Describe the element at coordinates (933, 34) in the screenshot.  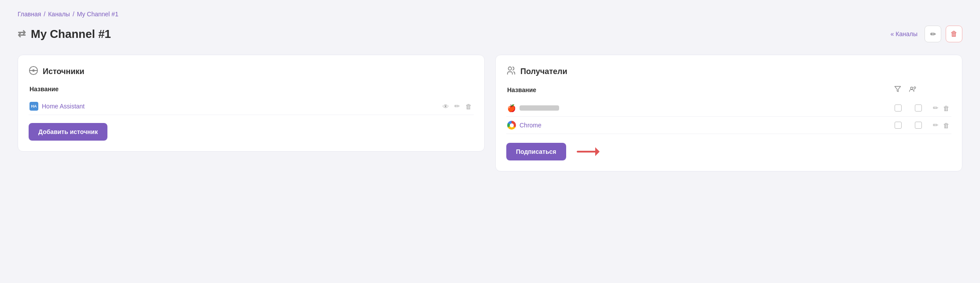
I see `edit-channel-button: ✏` at that location.